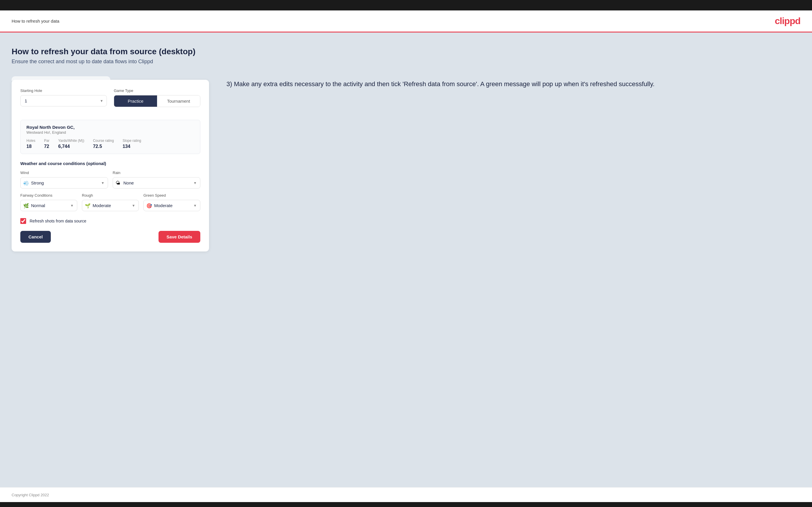 This screenshot has height=507, width=812. What do you see at coordinates (31, 144) in the screenshot?
I see `holes-stat: Holes 18` at bounding box center [31, 144].